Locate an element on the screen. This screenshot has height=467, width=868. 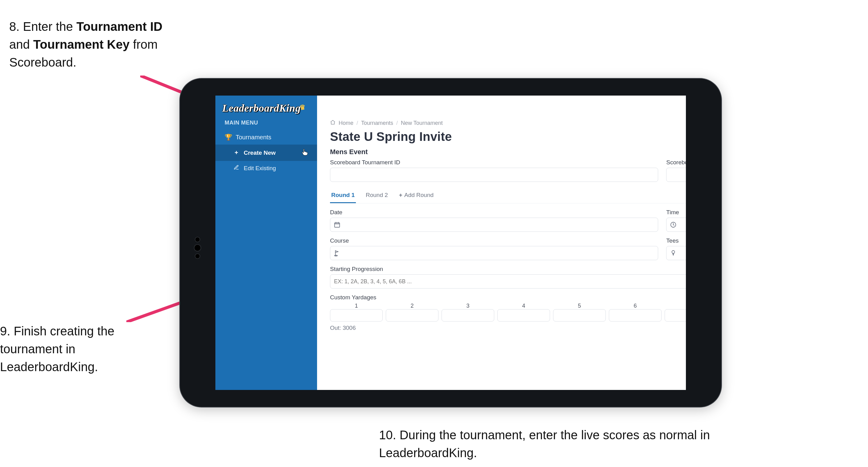
sidebar-item-label: Edit Existing is located at coordinates (260, 168).